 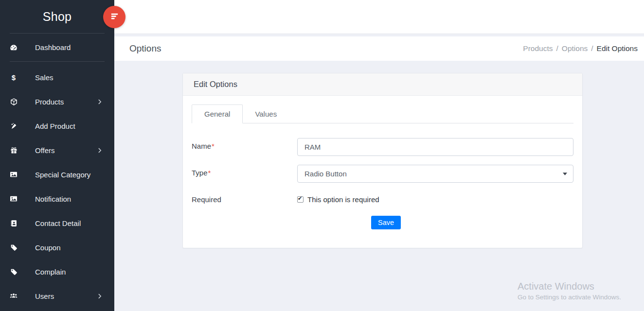 What do you see at coordinates (51, 272) in the screenshot?
I see `sidebar-item-label: Complain` at bounding box center [51, 272].